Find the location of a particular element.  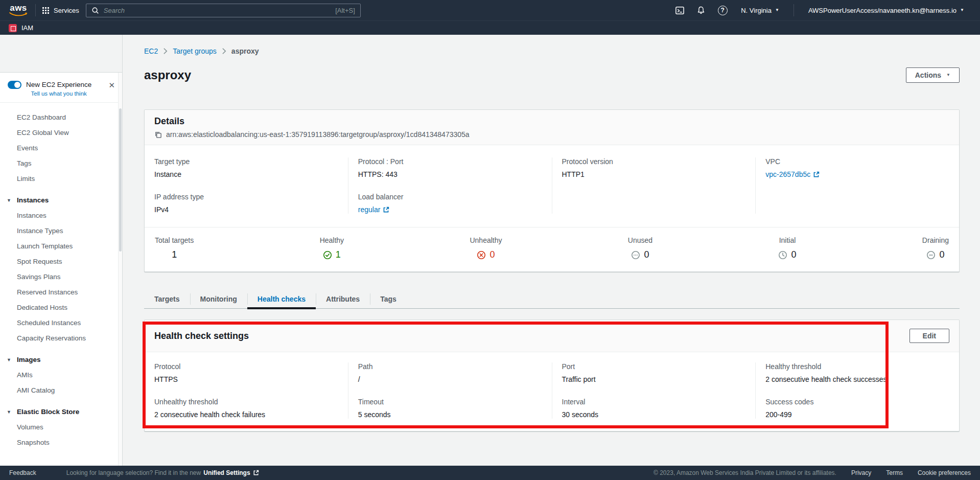

aws-logo: aws is located at coordinates (18, 10).